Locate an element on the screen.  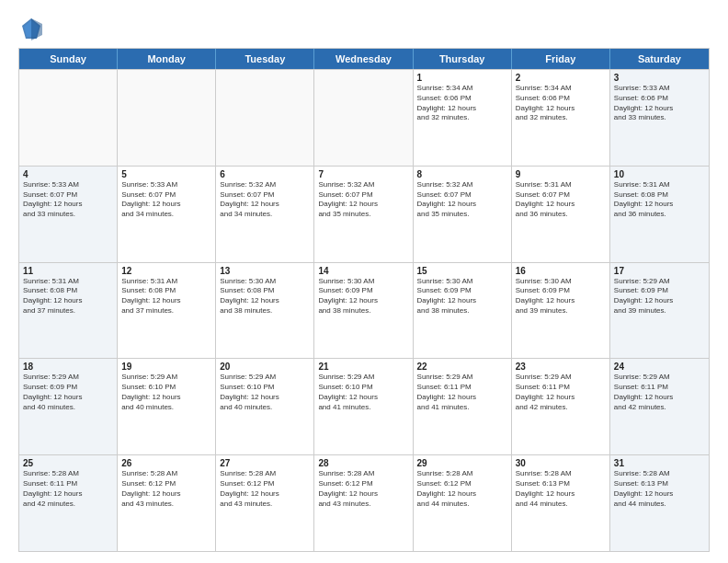
day-number: 25 is located at coordinates (68, 464).